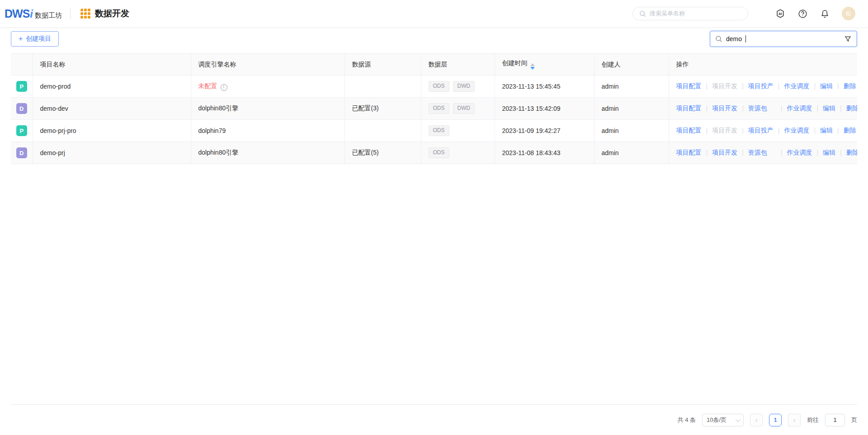  Describe the element at coordinates (71, 14) in the screenshot. I see `header-divider` at that location.